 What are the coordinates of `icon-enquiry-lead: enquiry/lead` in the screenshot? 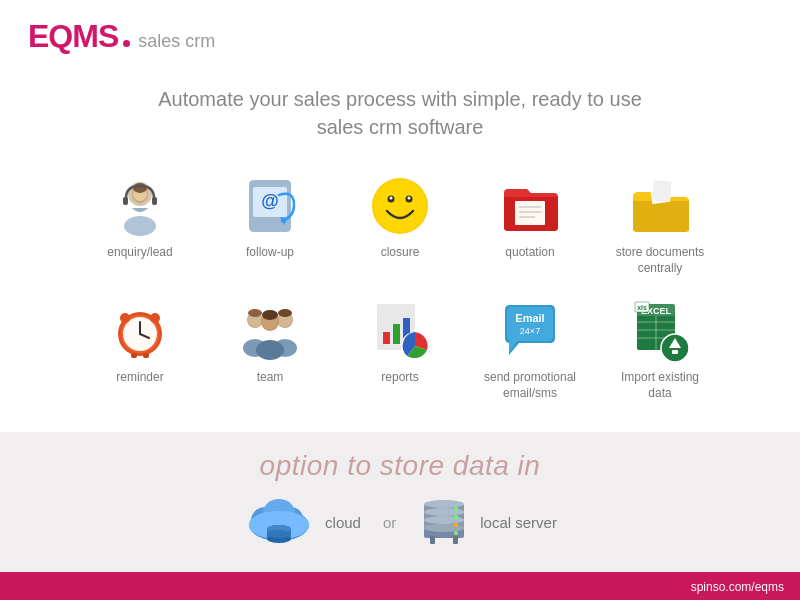 It's located at (140, 218).